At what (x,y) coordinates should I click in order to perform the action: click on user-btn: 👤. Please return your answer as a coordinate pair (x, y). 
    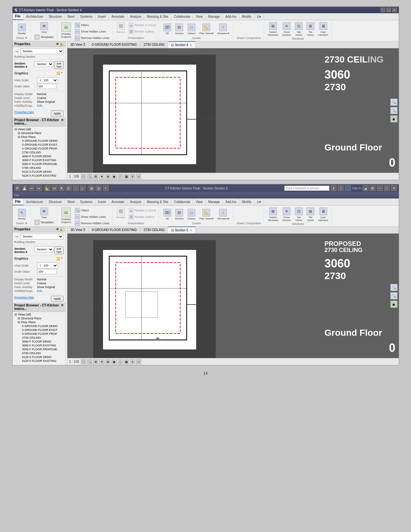
    Looking at the image, I should click on (348, 188).